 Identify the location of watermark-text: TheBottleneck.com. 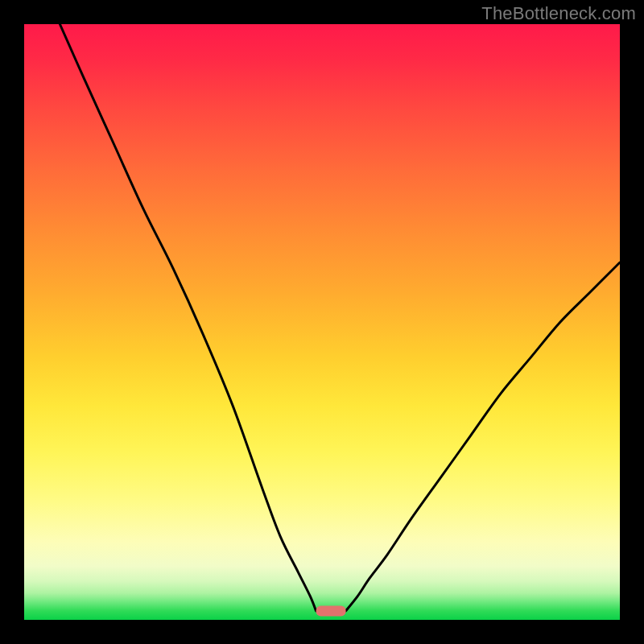
(559, 14).